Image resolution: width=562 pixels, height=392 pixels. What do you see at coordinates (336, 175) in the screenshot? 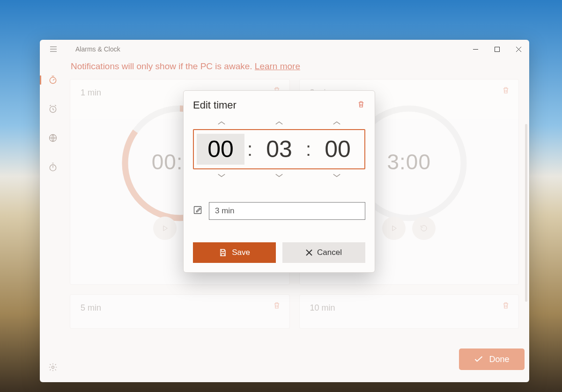
I see `seconds-down` at bounding box center [336, 175].